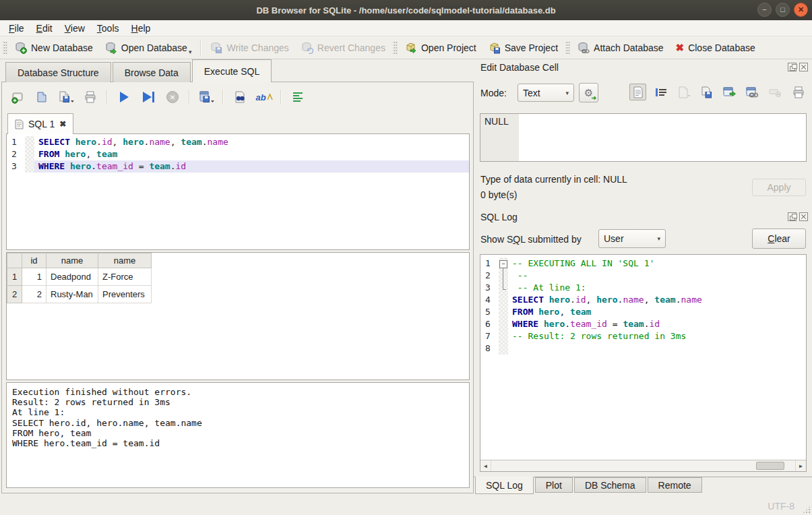 Image resolution: width=812 pixels, height=515 pixels. I want to click on close-button: ✕, so click(801, 9).